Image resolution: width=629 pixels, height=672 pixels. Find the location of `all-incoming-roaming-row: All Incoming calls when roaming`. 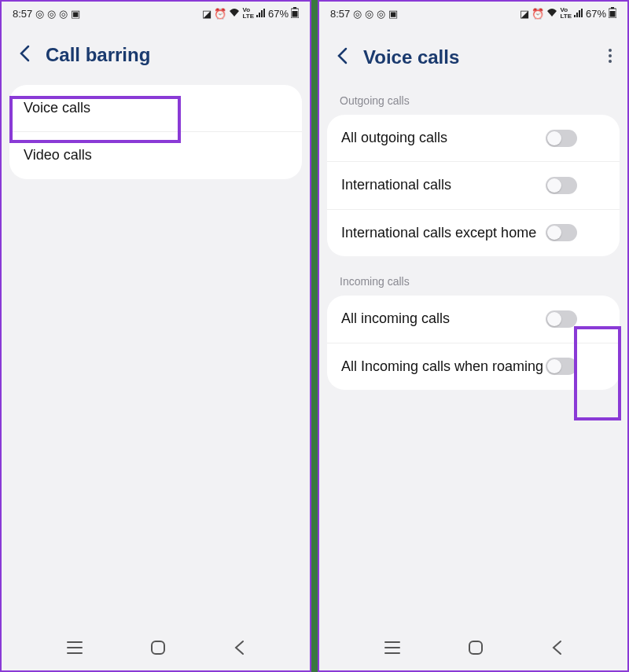

all-incoming-roaming-row: All Incoming calls when roaming is located at coordinates (473, 366).